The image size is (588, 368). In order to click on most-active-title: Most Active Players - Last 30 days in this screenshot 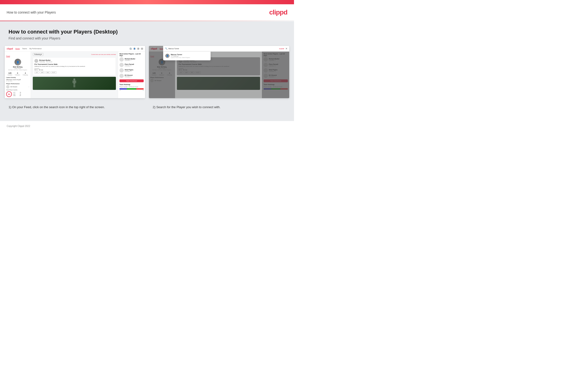, I will do `click(132, 55)`.